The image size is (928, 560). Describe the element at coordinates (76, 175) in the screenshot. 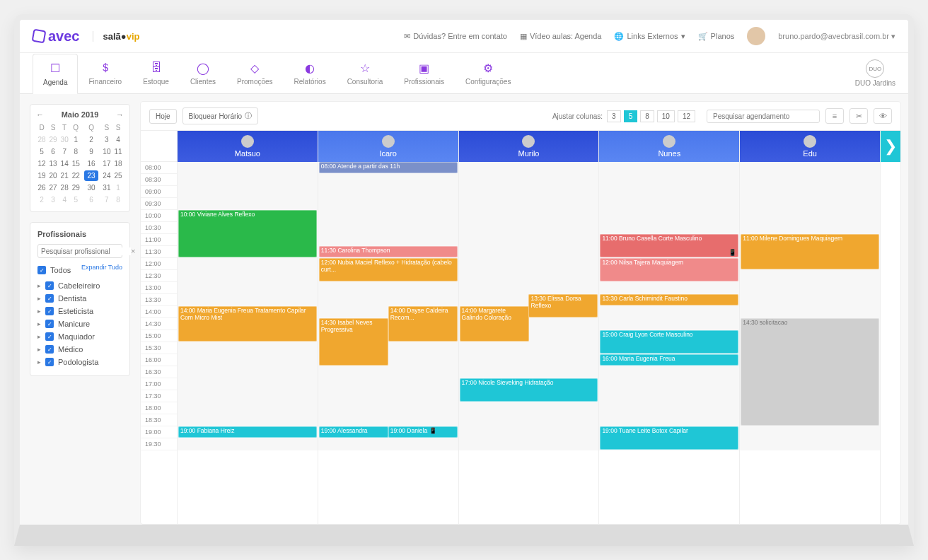

I see `cal-day: 22` at that location.